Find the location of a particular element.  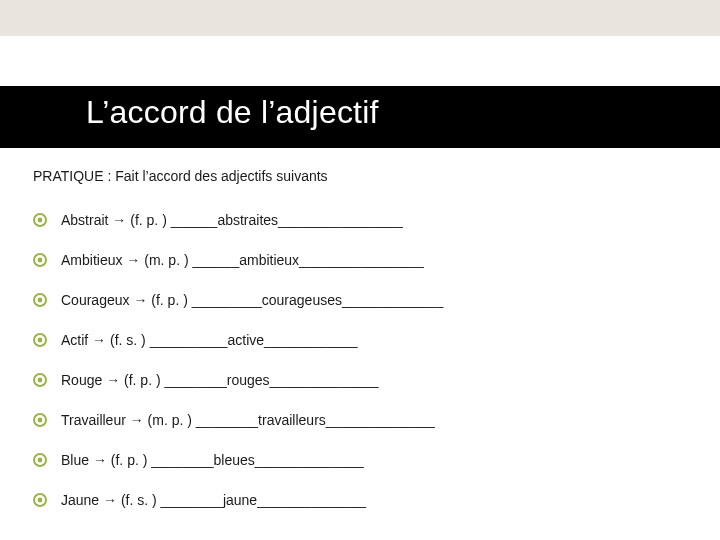

list-item-text: Blue → (f. p. ) ________bleues__________… is located at coordinates (212, 460).